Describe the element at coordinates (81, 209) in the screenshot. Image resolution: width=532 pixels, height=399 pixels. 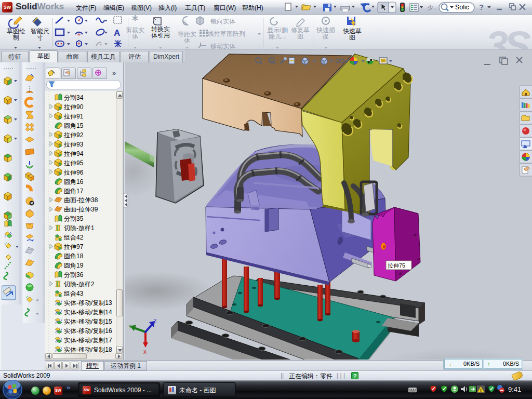
I see `svg-text: 曲面-拉伸39` at that location.